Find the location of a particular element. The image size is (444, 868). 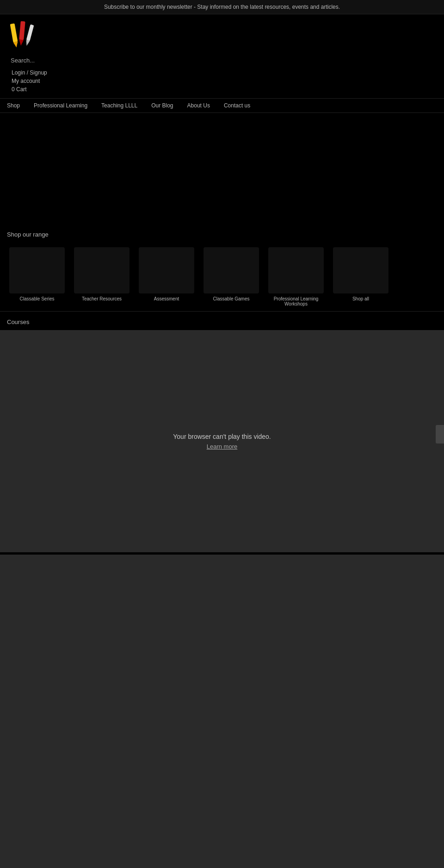

nav-contact-us: Contact us is located at coordinates (237, 106).